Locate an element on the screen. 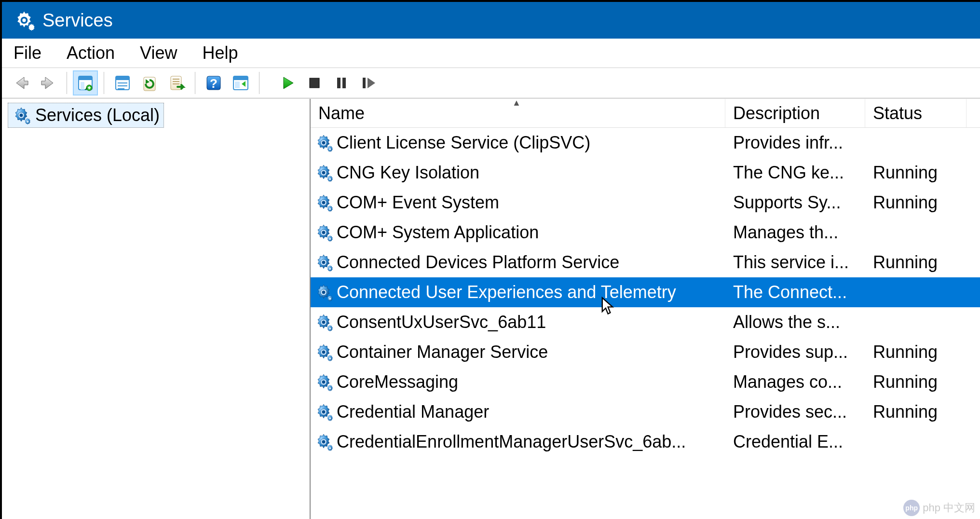  service-name: CredentialEnrollmentManagerUserSvc_6ab..… is located at coordinates (511, 442).